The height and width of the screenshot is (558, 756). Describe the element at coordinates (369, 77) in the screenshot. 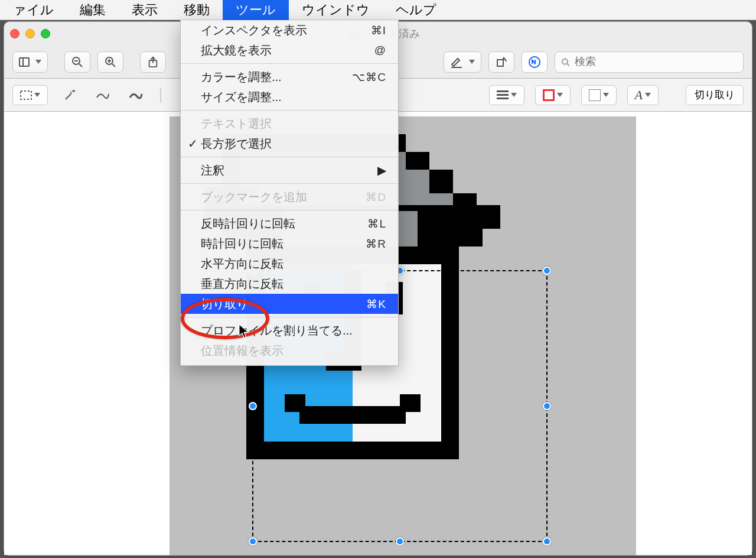

I see `menu-item-shortcut: ⌥⌘C` at that location.